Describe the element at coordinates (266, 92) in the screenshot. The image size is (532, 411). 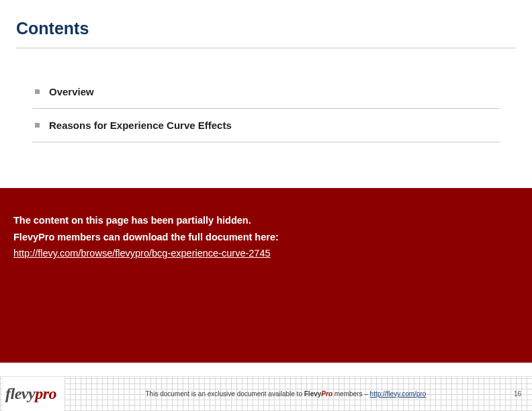
I see `list-item: Overview` at that location.